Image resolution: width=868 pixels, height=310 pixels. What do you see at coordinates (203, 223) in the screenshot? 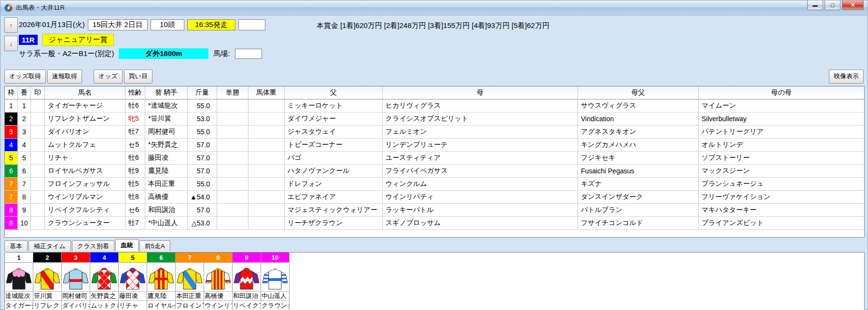
I see `cell-weight: △53.0` at bounding box center [203, 223].